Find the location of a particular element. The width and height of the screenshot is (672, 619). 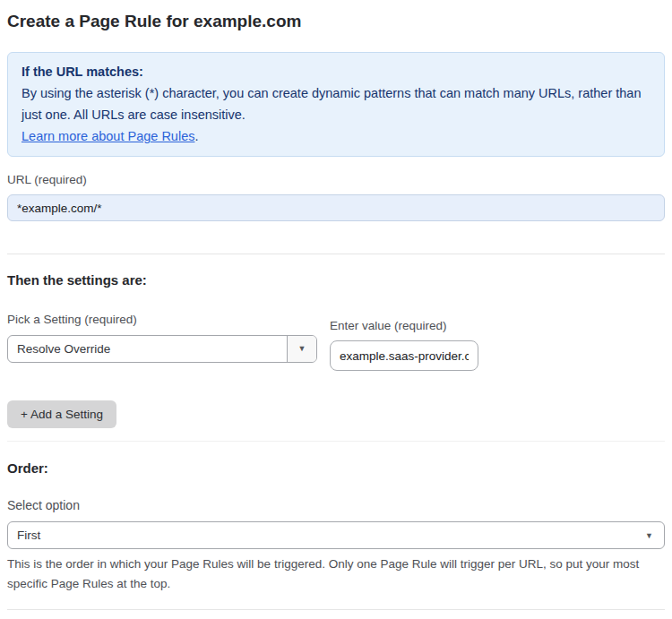

page-title: Create a Page Rule for example.com is located at coordinates (336, 21).